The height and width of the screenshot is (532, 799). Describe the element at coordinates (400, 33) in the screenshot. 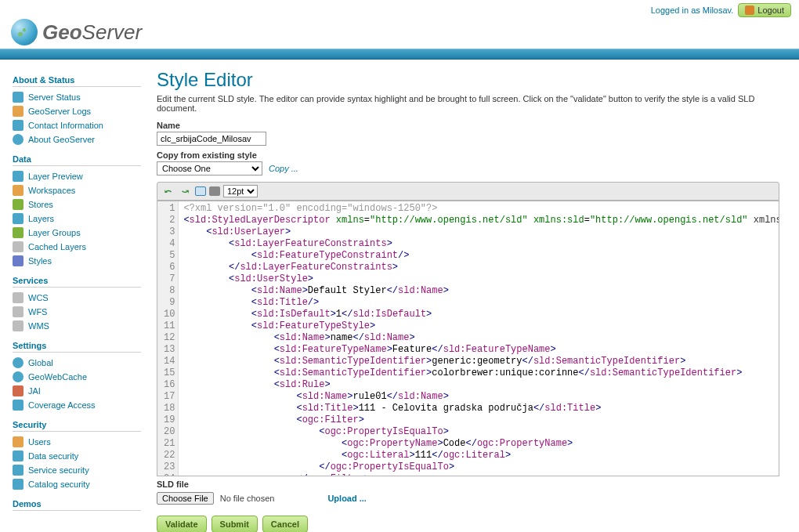

I see `brand-logo: GeoServer` at that location.